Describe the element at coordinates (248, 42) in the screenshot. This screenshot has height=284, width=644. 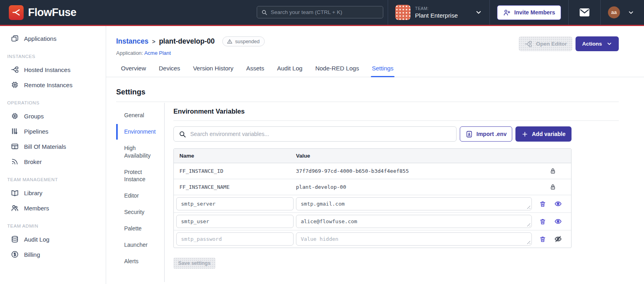
I see `status-badge-label: suspended` at that location.